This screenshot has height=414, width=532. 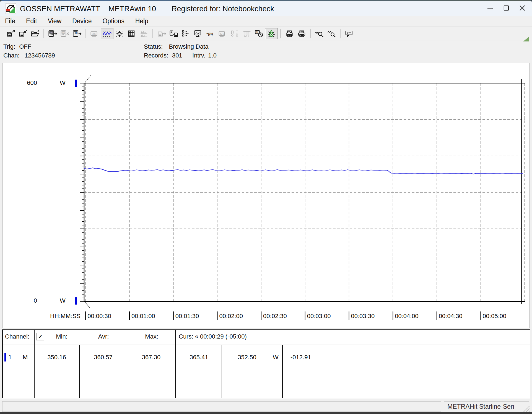 What do you see at coordinates (82, 21) in the screenshot?
I see `menu-item-device: Device` at bounding box center [82, 21].